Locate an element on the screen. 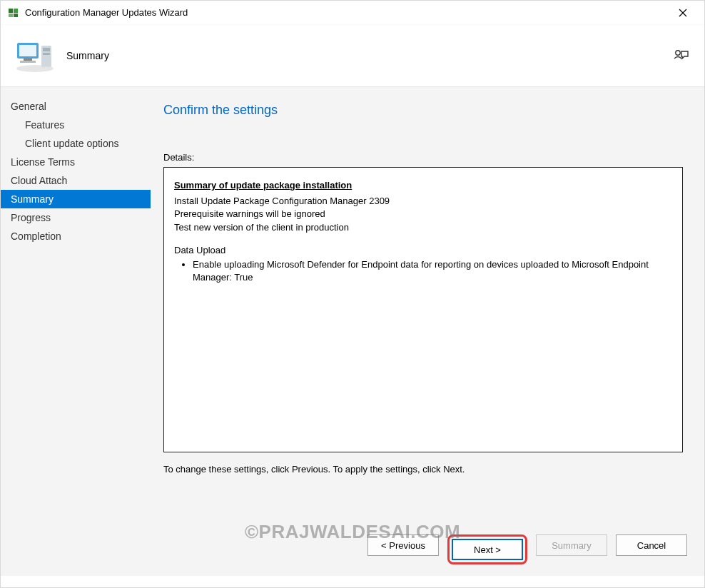 Image resolution: width=705 pixels, height=588 pixels. sidebar-item-license-terms: License Terms is located at coordinates (76, 162).